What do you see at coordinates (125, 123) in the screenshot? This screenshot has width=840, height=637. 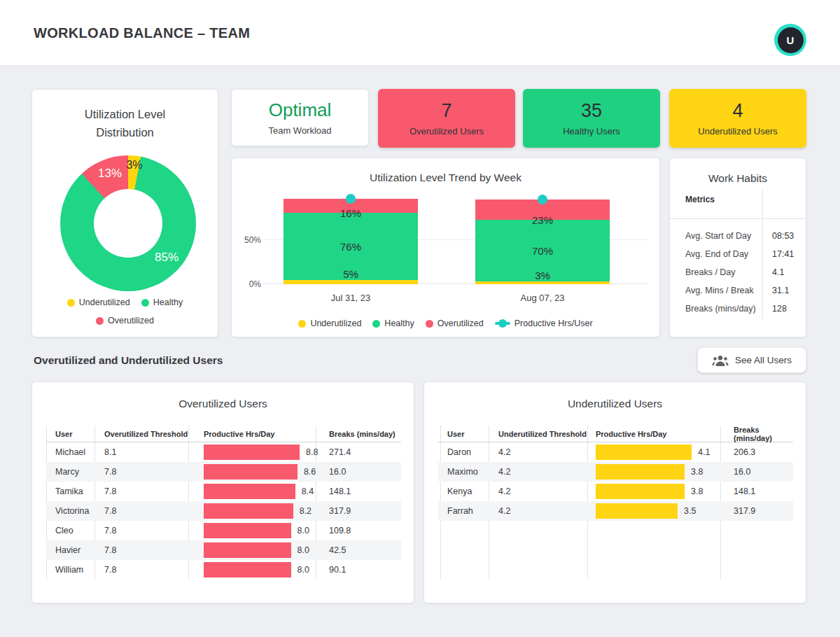 I see `donut-title: Utilization Level Distribution` at bounding box center [125, 123].